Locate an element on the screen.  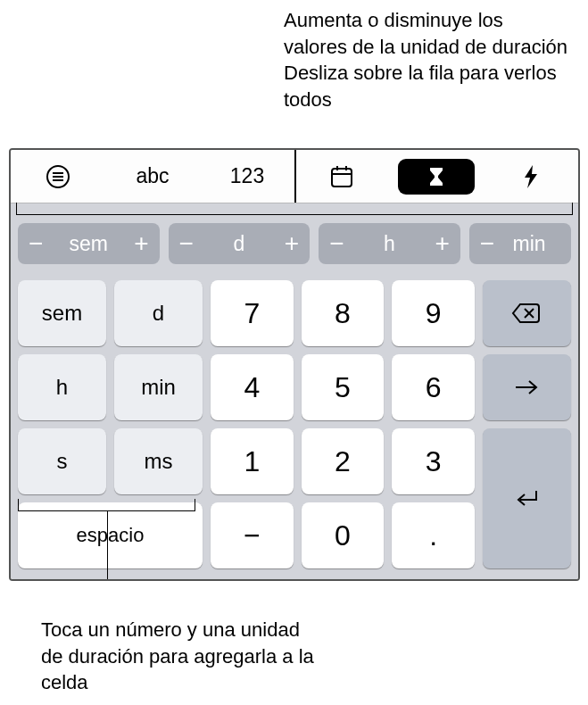
digit-5: 5 is located at coordinates (343, 387).